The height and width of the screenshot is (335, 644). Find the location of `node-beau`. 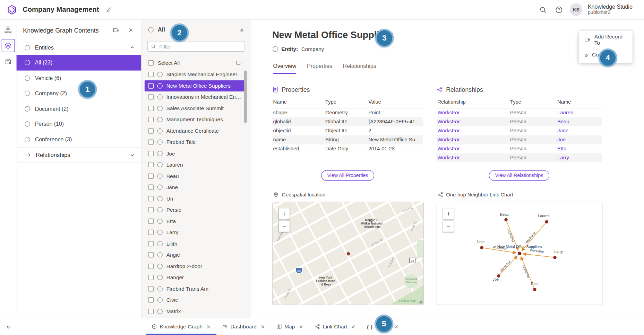

node-beau is located at coordinates (506, 220).